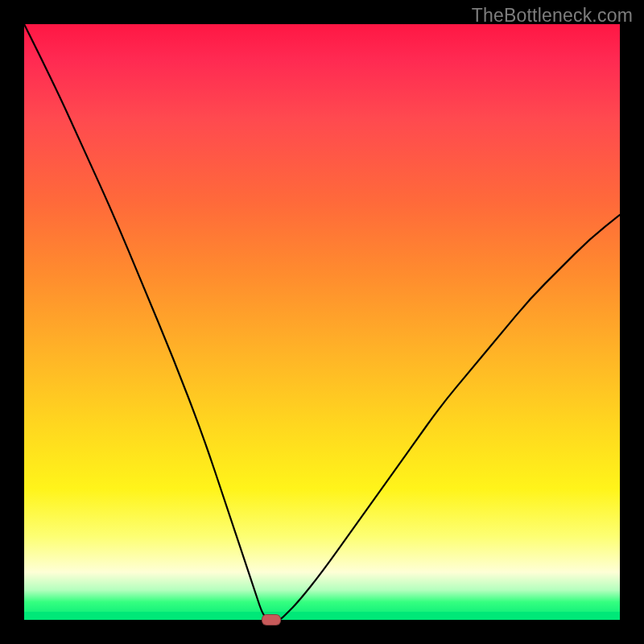 The image size is (644, 644). I want to click on watermark-text: TheBottleneck.com, so click(552, 16).